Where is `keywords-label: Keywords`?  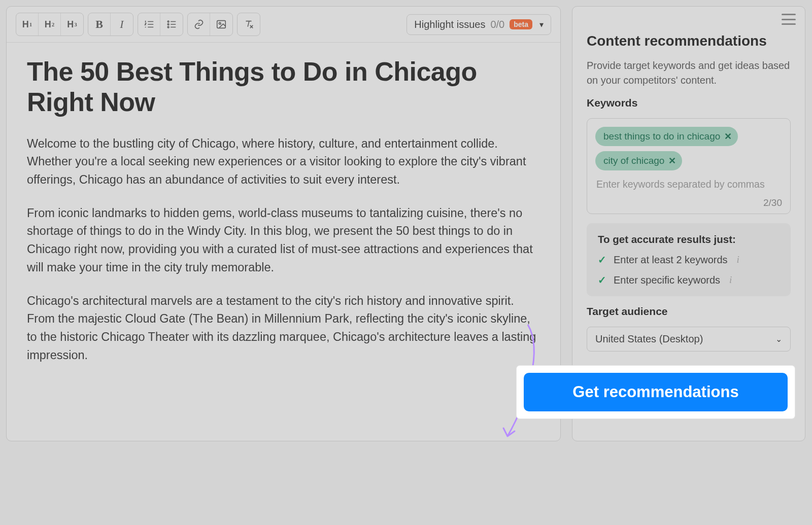
keywords-label: Keywords is located at coordinates (689, 103).